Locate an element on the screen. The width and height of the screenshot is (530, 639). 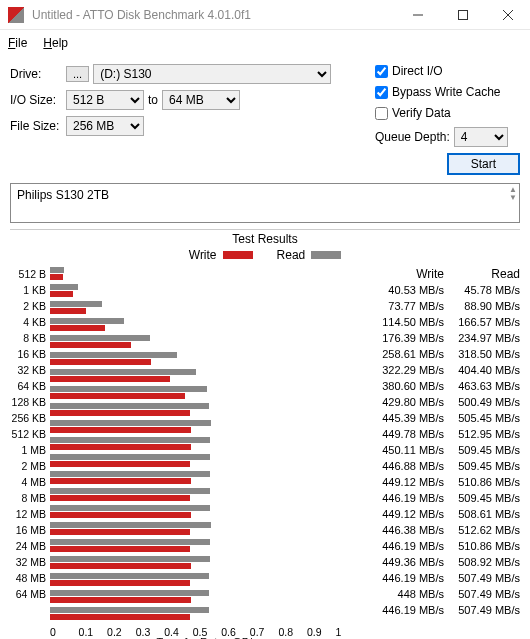
filesize-label: File Size: is located at coordinates (36, 126).